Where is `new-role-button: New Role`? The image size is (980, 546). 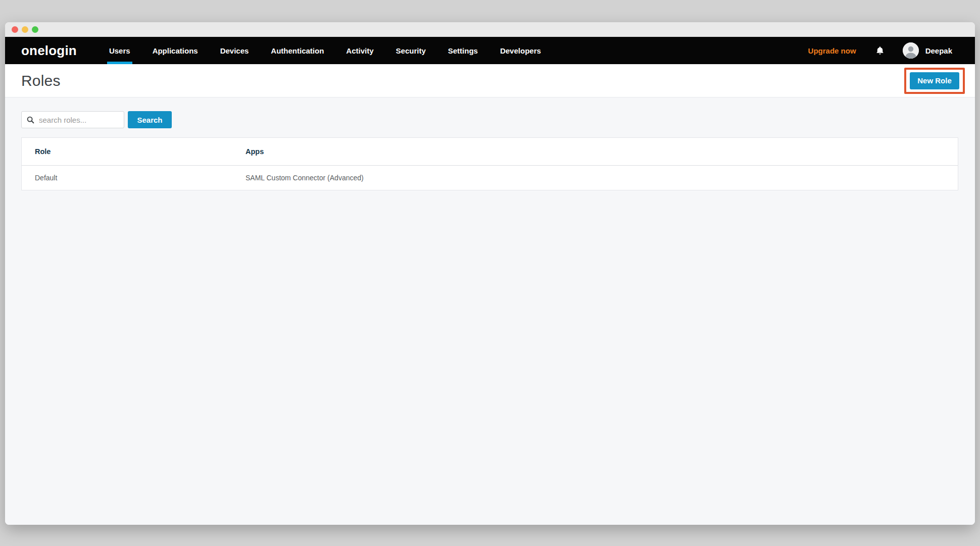
new-role-button: New Role is located at coordinates (935, 81).